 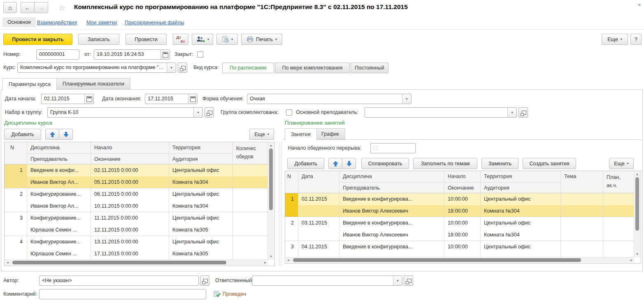 What do you see at coordinates (393, 148) in the screenshot?
I see `lunch-break-time-field: : :` at bounding box center [393, 148].